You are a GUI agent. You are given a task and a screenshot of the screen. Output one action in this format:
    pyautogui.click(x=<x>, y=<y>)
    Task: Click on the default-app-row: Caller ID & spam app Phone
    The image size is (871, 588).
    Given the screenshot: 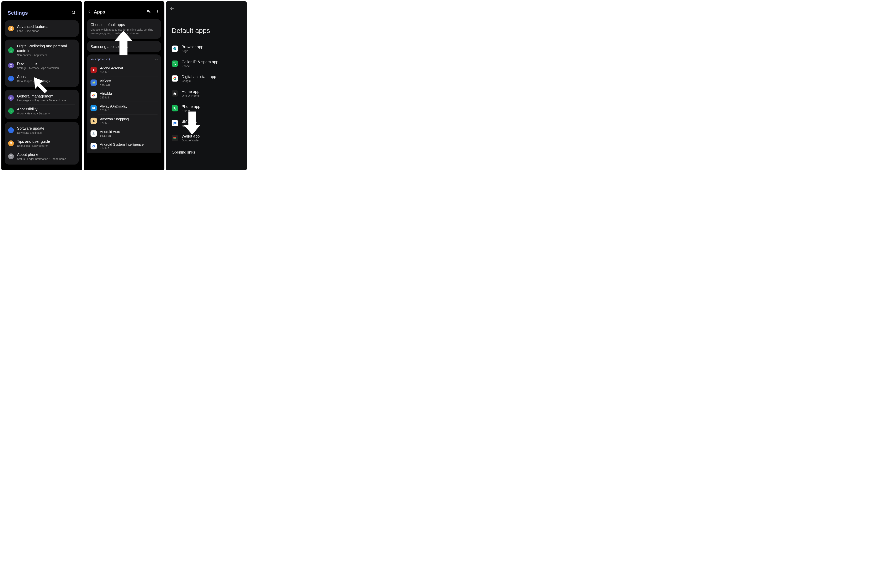 What is the action you would take?
    pyautogui.click(x=206, y=64)
    